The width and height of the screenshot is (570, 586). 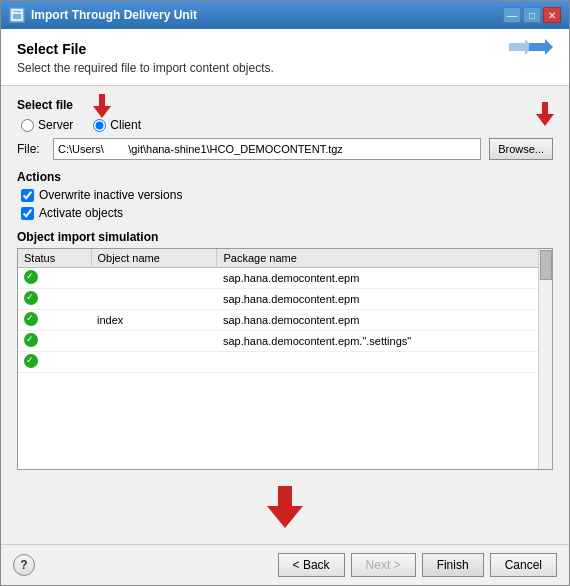 I want to click on next-button: Next >, so click(x=384, y=565).